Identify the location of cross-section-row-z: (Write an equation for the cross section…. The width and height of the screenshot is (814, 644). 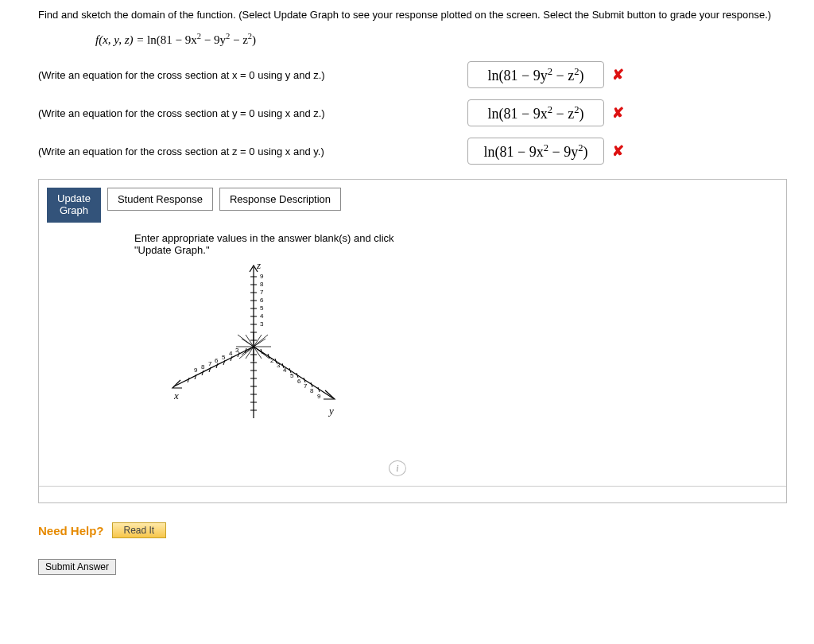
(418, 151).